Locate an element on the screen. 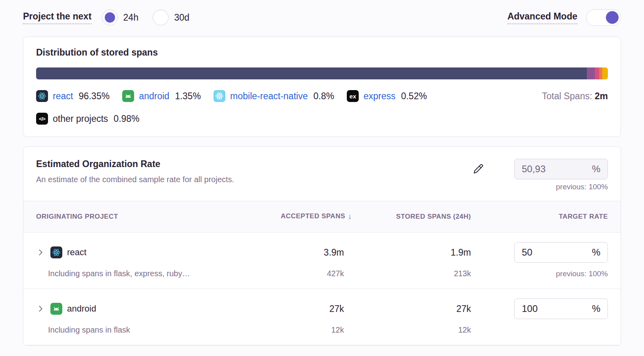  org-rate-input: 50,93 % is located at coordinates (561, 169).